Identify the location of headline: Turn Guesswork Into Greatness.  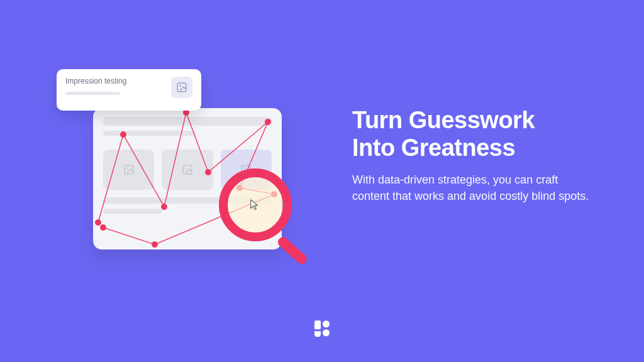
(472, 134).